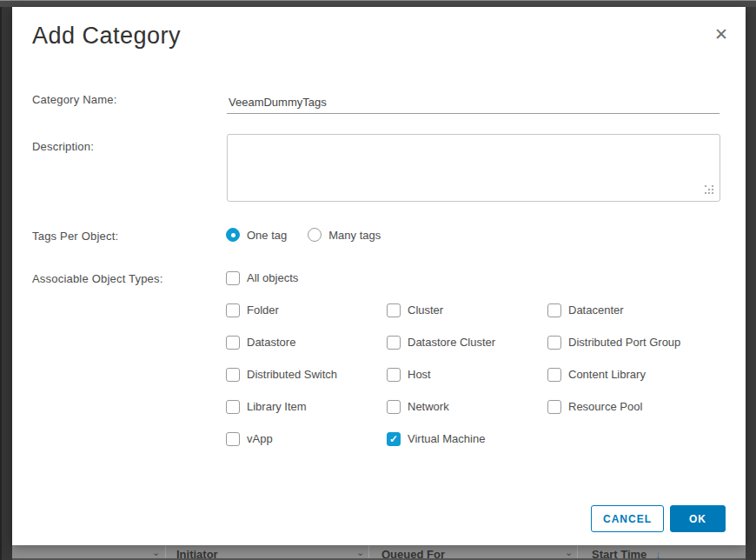  Describe the element at coordinates (468, 407) in the screenshot. I see `checkbox-network: ✓ Network` at that location.